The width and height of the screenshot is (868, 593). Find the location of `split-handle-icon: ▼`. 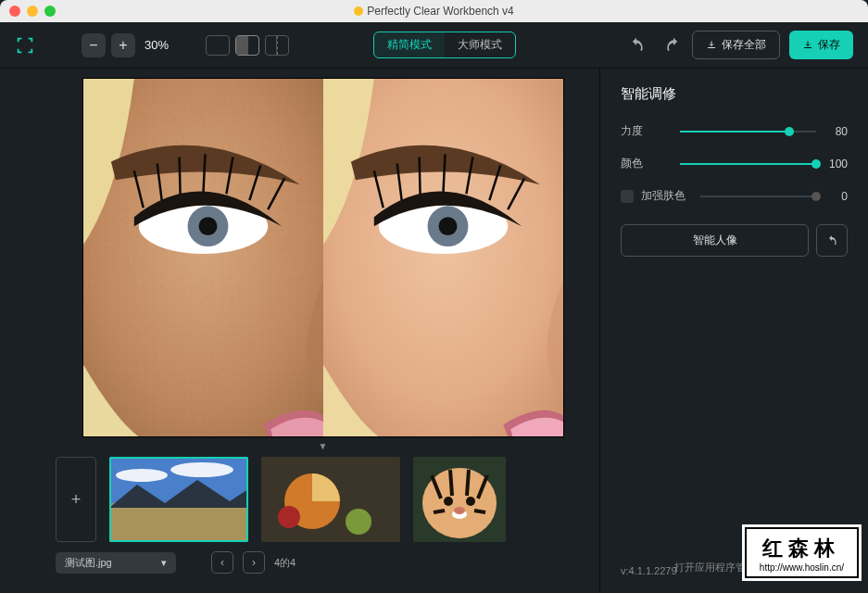

split-handle-icon: ▼ is located at coordinates (323, 447).